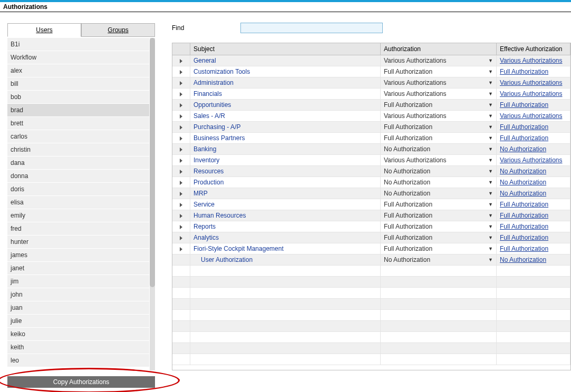 This screenshot has width=571, height=392. I want to click on user-item: donna, so click(78, 176).